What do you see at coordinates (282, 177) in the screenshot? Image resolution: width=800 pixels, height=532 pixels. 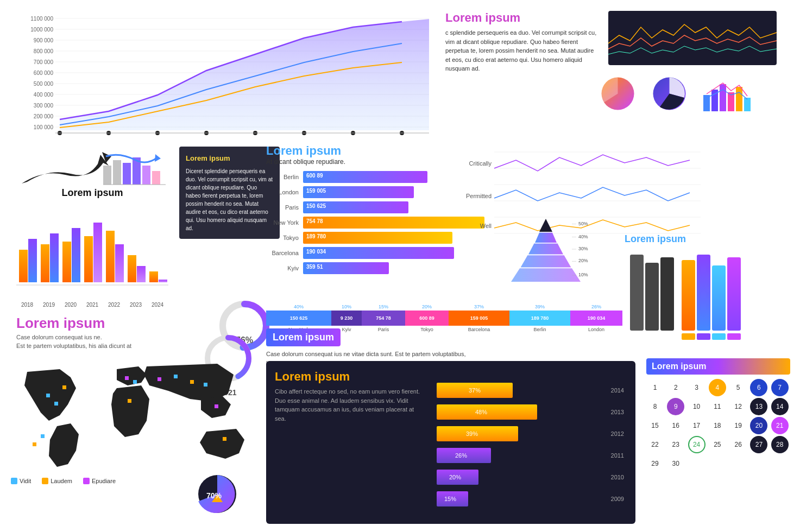 I see `city-label: Berlin` at bounding box center [282, 177].